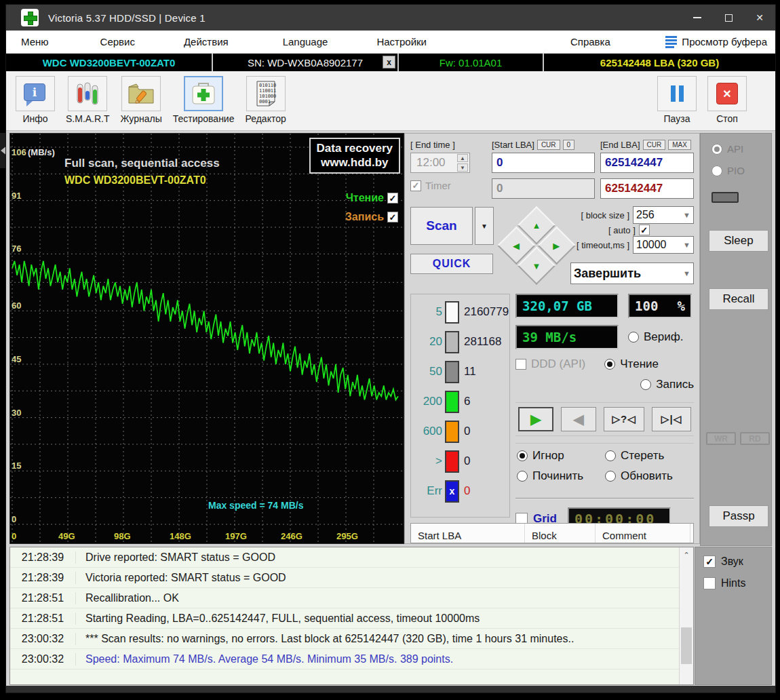 This screenshot has height=700, width=780. What do you see at coordinates (468, 533) in the screenshot?
I see `column-start-lba: Start LBA` at bounding box center [468, 533].